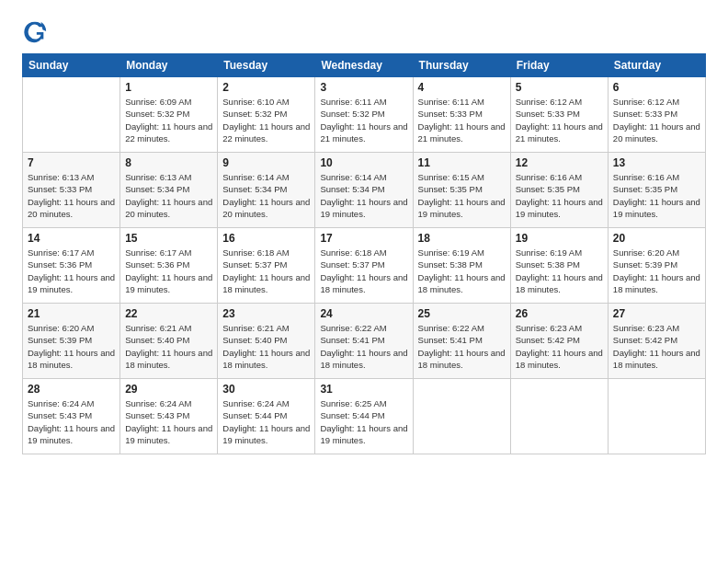  Describe the element at coordinates (364, 421) in the screenshot. I see `day-info: Sunrise: 6:25 AM Sunset: 5:44 PM Dayligh…` at that location.